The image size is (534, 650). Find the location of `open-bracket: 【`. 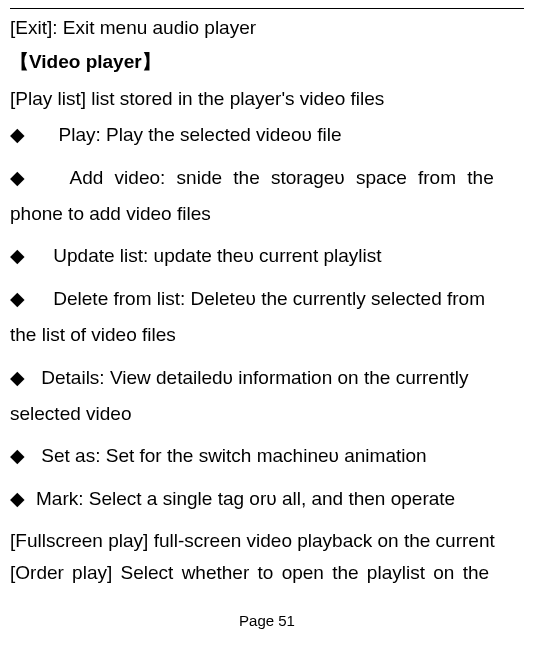

open-bracket: 【 is located at coordinates (20, 62).